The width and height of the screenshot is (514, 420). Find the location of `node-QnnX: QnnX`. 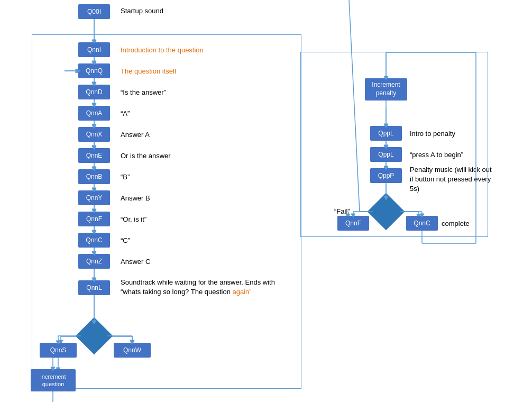

node-QnnX: QnnX is located at coordinates (94, 134).